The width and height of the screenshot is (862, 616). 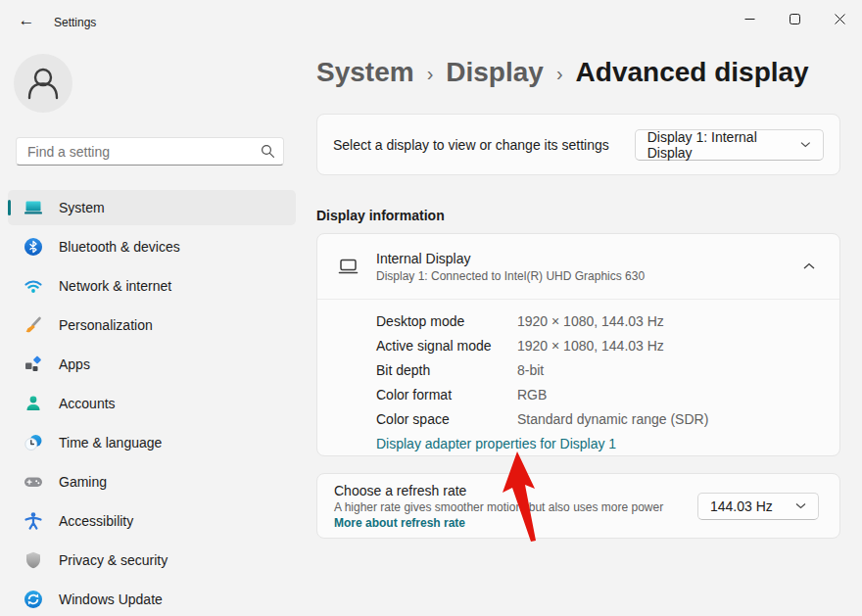 I want to click on sidebar-item-label: Gaming, so click(x=82, y=482).